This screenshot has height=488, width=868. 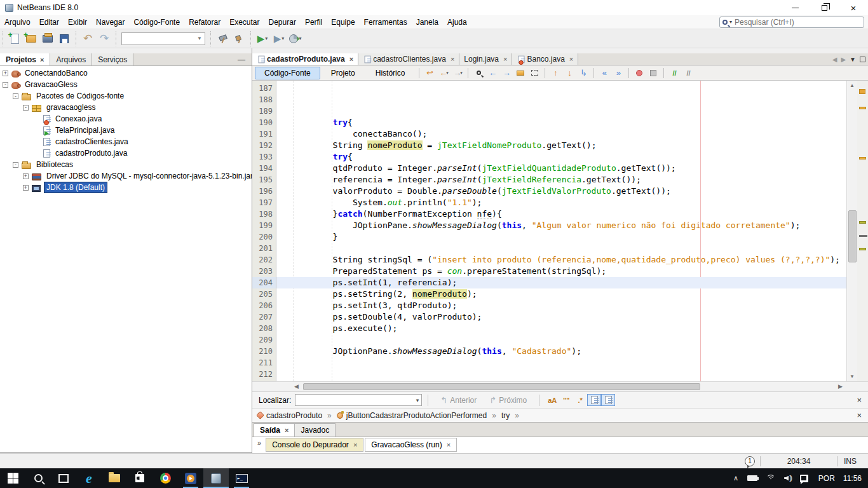 I want to click on windows-store-button, so click(x=140, y=478).